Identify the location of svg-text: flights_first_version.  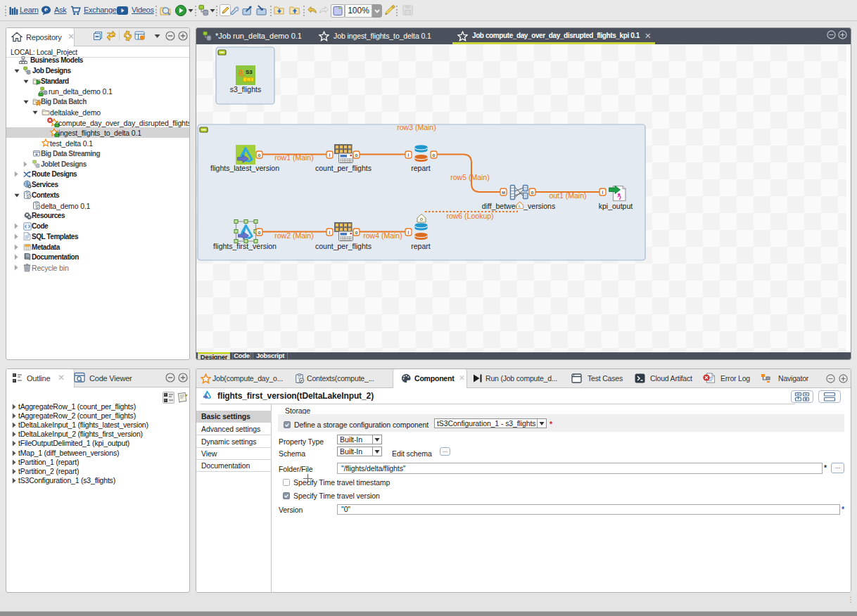
(245, 246).